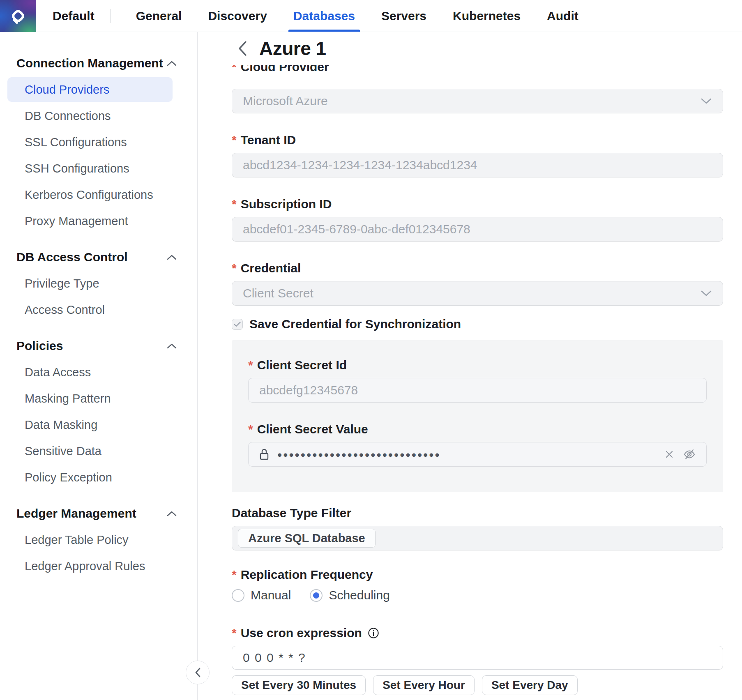 The width and height of the screenshot is (742, 700). What do you see at coordinates (669, 454) in the screenshot?
I see `clear-icon` at bounding box center [669, 454].